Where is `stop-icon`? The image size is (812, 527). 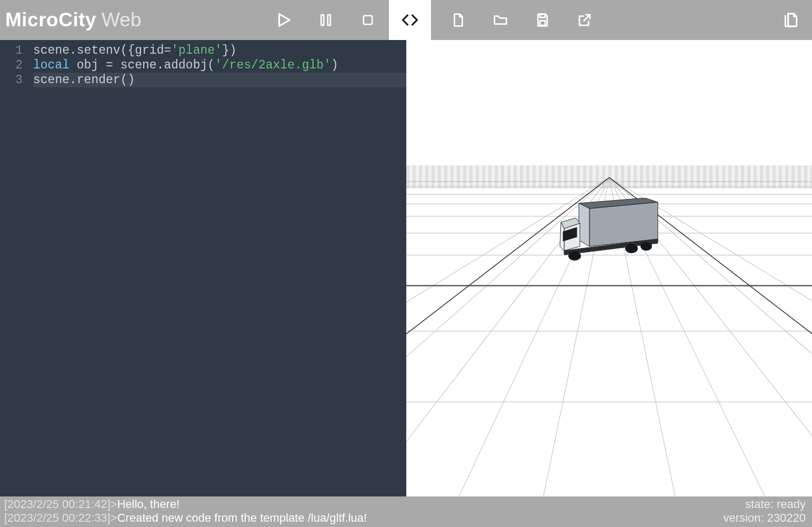 stop-icon is located at coordinates (368, 20).